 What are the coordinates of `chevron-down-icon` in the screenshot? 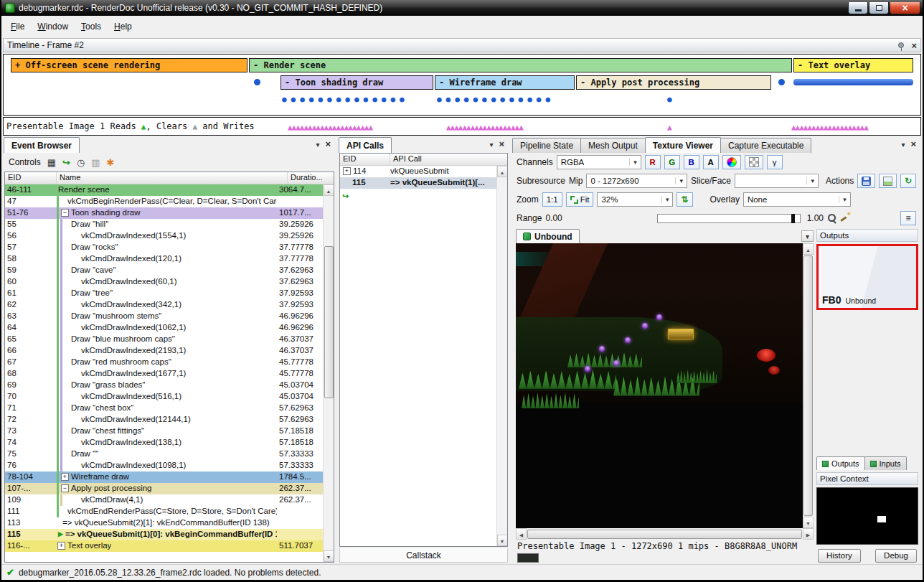 It's located at (902, 144).